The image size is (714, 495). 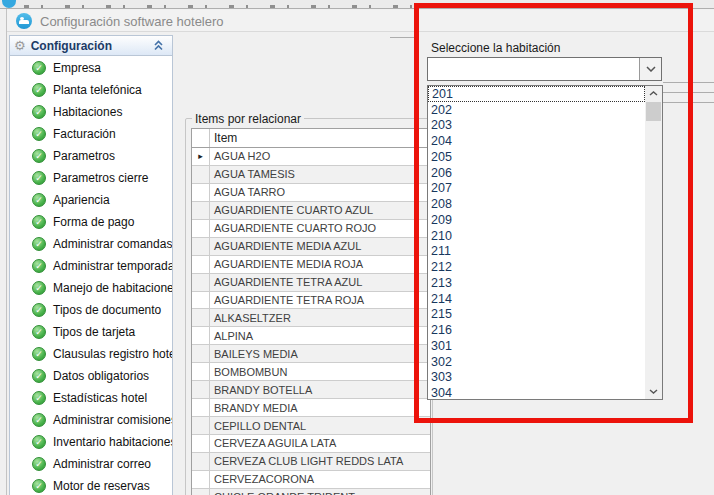 I want to click on dropdown-option-212: 212, so click(x=536, y=267).